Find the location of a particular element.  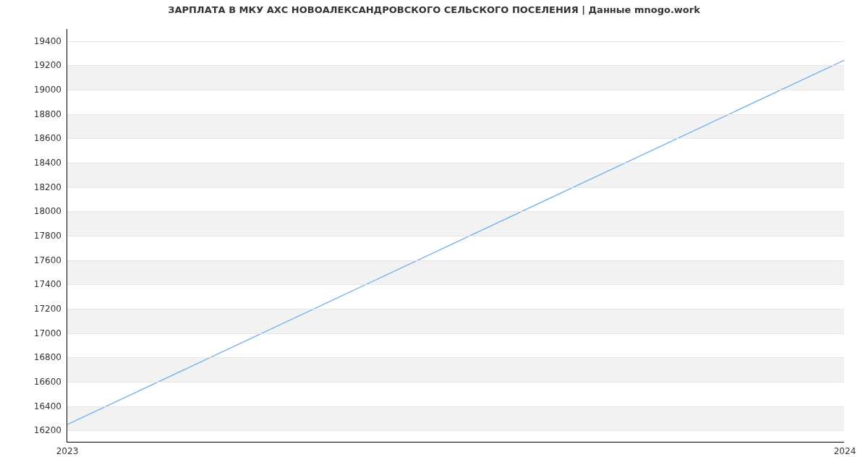

y-tick-label: 16800 is located at coordinates (51, 357).